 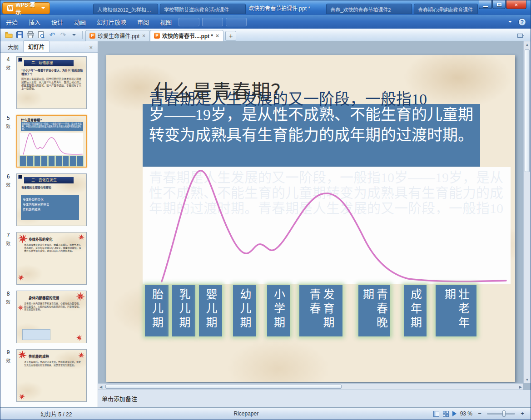 I want to click on stage-adulthood: 成年期, so click(x=415, y=311).